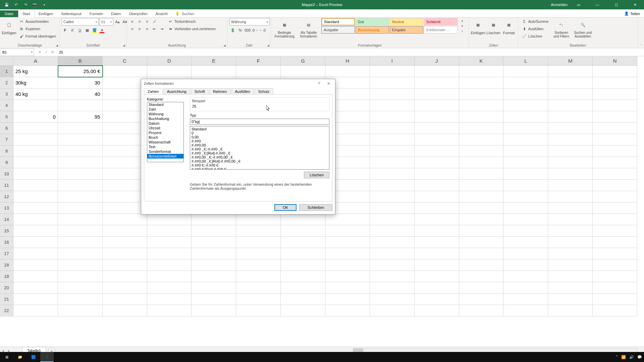  Describe the element at coordinates (641, 33) in the screenshot. I see `collapse-ribbon-icon: ˆ` at that location.